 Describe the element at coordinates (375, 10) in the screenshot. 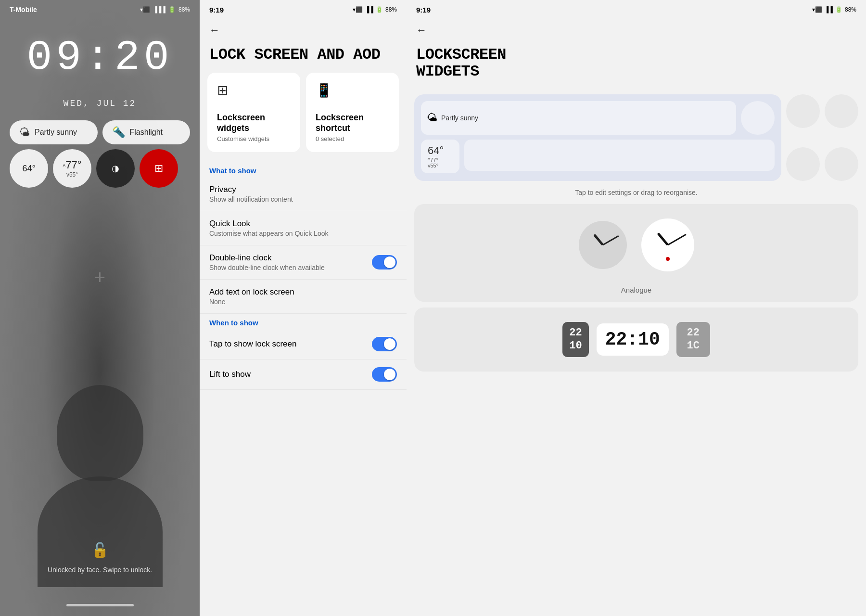

I see `settings-status-icons: ▾⬛ ▐▐ 🔋 88%` at that location.